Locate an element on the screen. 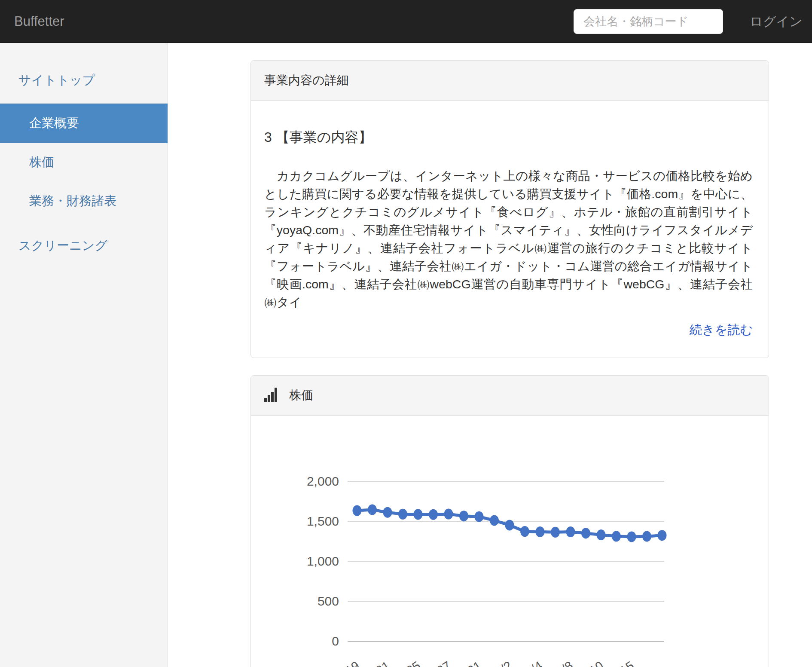  read-more-row: 続きを読む is located at coordinates (509, 330).